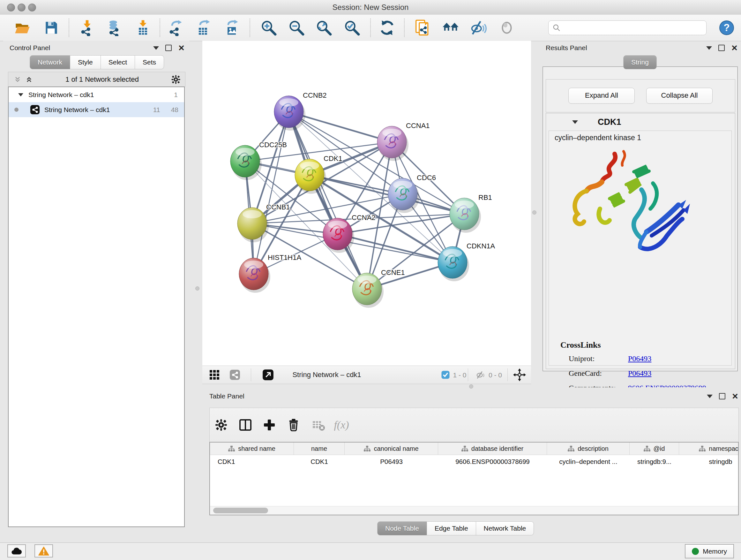 Image resolution: width=741 pixels, height=560 pixels. I want to click on protein-entry-header: CDK1, so click(641, 122).